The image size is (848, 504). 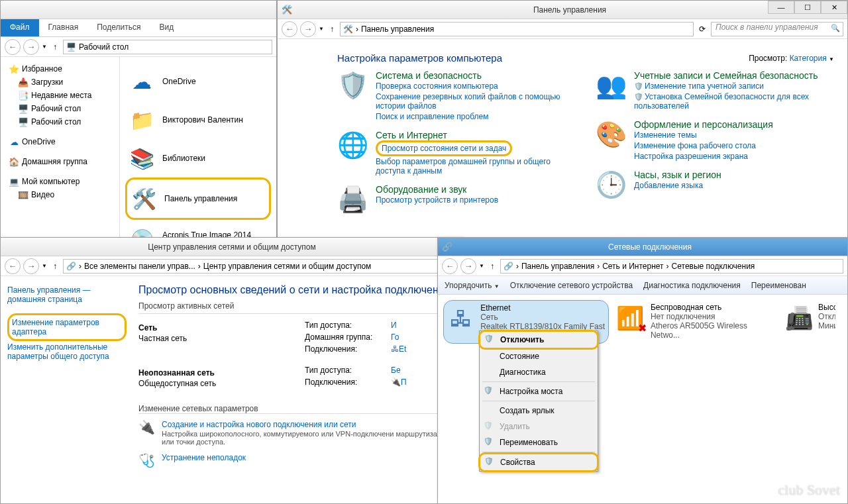 I want to click on breadcrumb-segment: Центр управления сетями и общим доступом, so click(x=288, y=266).